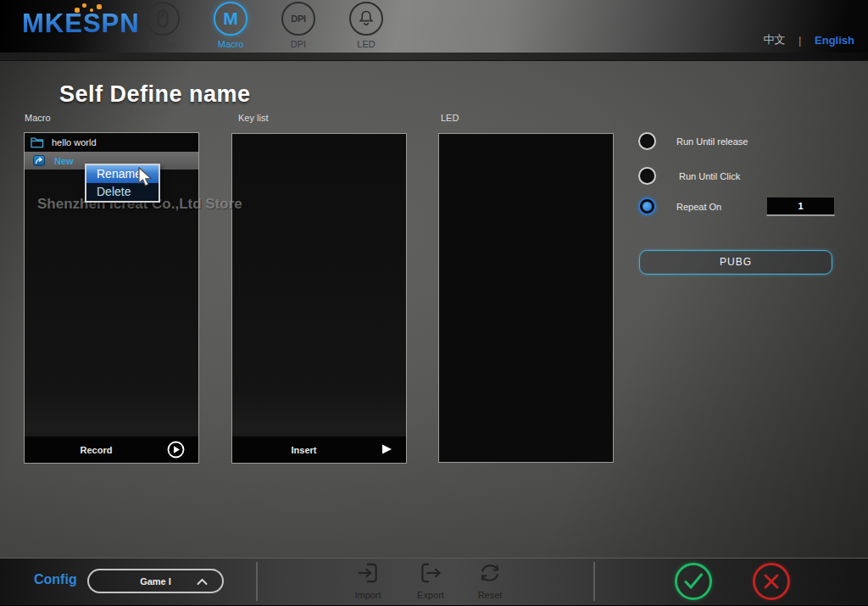 This screenshot has width=868, height=606. Describe the element at coordinates (434, 57) in the screenshot. I see `top-bar-shadow-strip` at that location.